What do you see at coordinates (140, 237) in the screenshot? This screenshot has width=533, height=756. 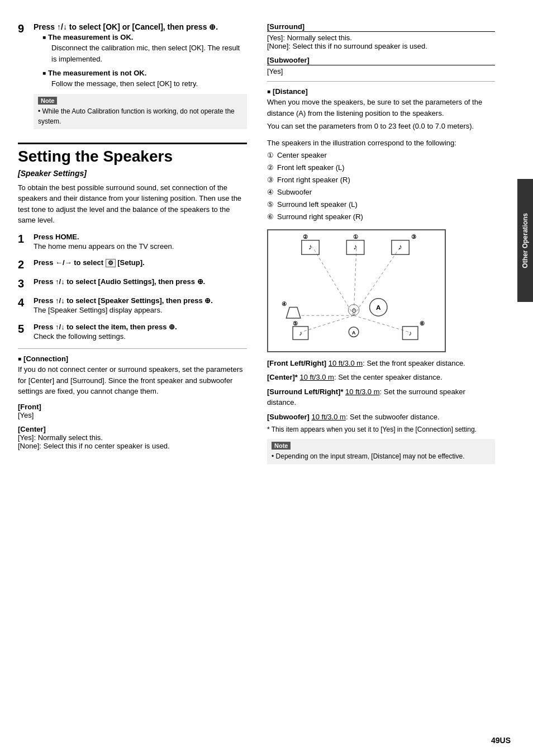 I see `step-1-title: Press HOME.` at bounding box center [140, 237].